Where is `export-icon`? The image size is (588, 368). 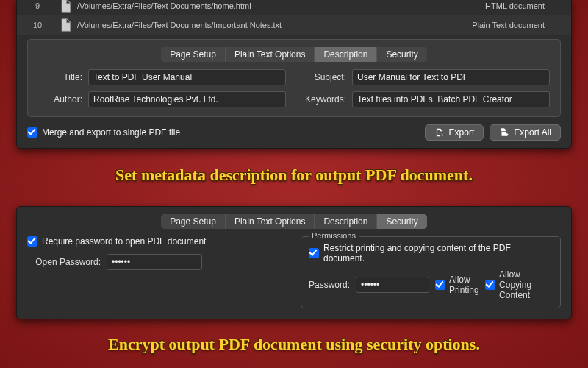 export-icon is located at coordinates (440, 132).